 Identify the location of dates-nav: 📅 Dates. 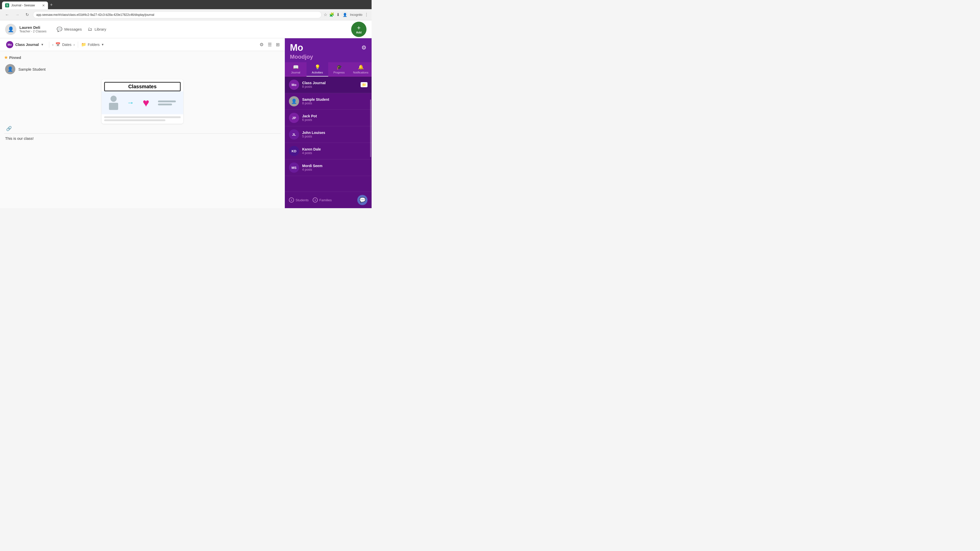
(64, 44).